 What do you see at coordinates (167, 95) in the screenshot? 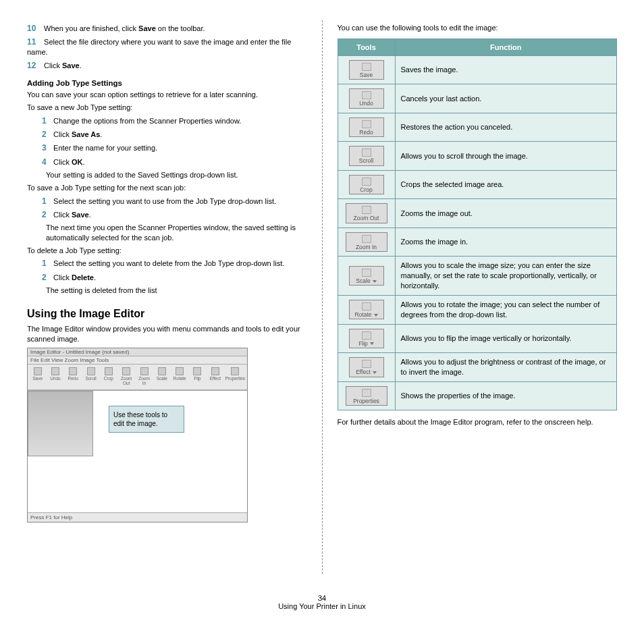
I see `p-save-intro: You can save your scan option settings t…` at bounding box center [167, 95].